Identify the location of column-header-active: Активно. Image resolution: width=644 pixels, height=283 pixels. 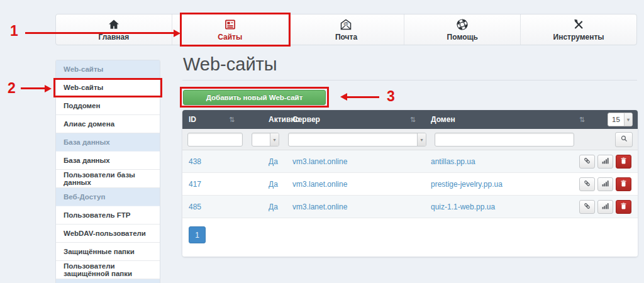
(274, 119).